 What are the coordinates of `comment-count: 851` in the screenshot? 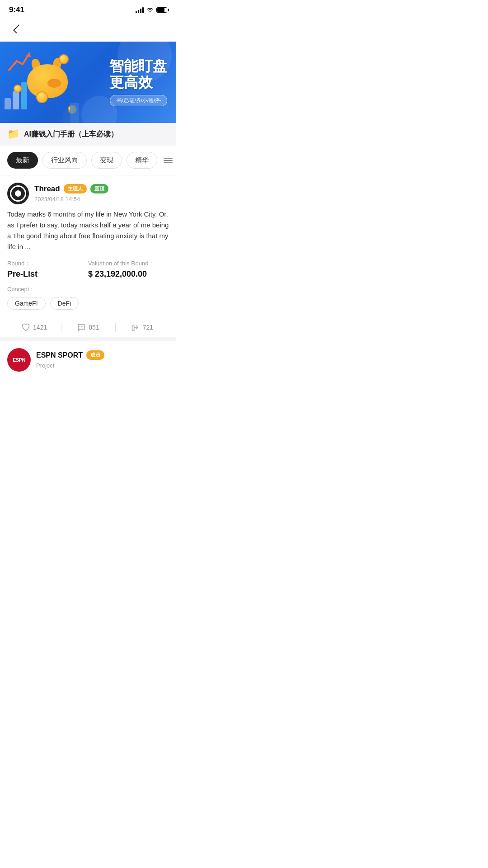 It's located at (94, 327).